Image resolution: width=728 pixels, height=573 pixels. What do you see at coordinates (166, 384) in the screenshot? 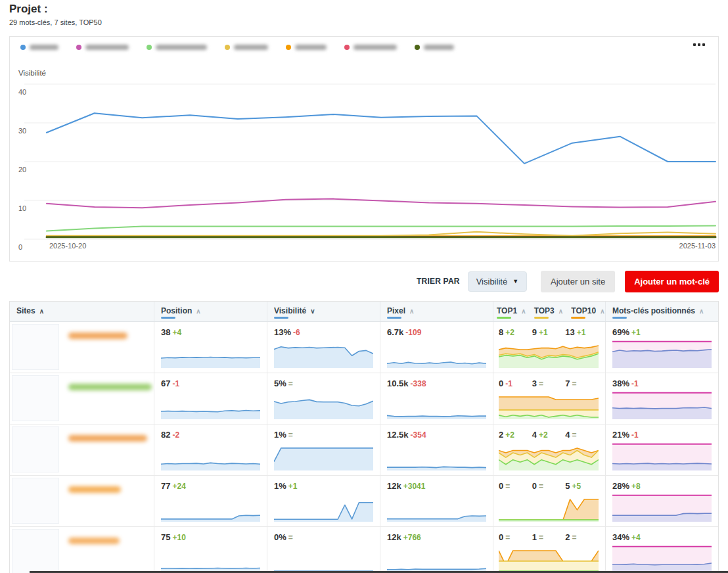
I see `metric-number: 67` at bounding box center [166, 384].